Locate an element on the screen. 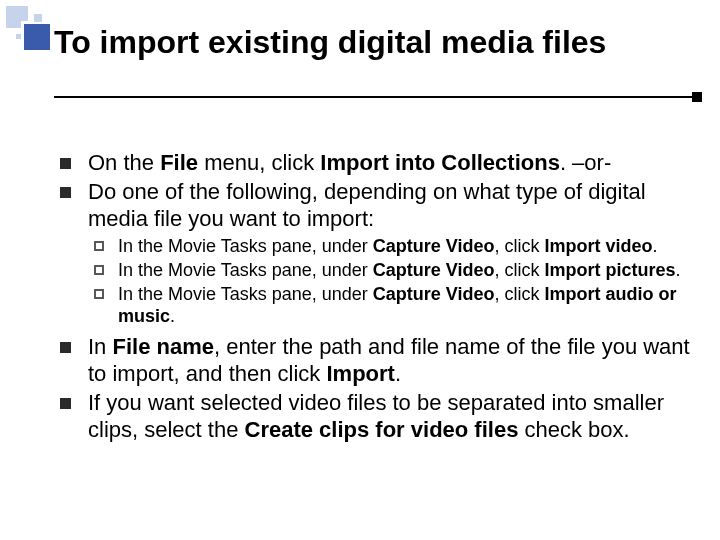  bold: Import into Collections is located at coordinates (440, 162).